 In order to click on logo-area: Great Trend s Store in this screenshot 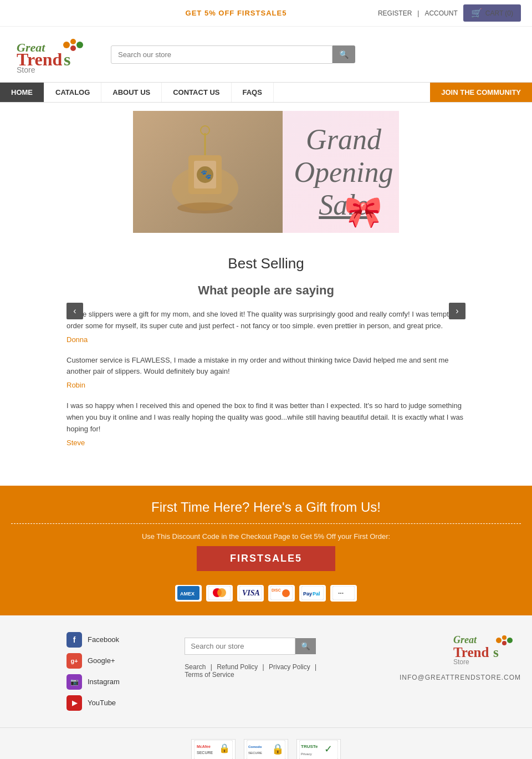, I will do `click(55, 54)`.